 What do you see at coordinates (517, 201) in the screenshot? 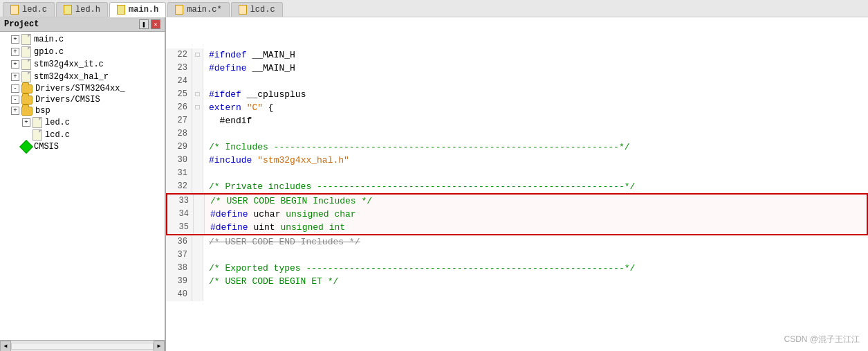
I see `code-line-33: 33/* USER CODE BEGIN Includes */` at bounding box center [517, 201].